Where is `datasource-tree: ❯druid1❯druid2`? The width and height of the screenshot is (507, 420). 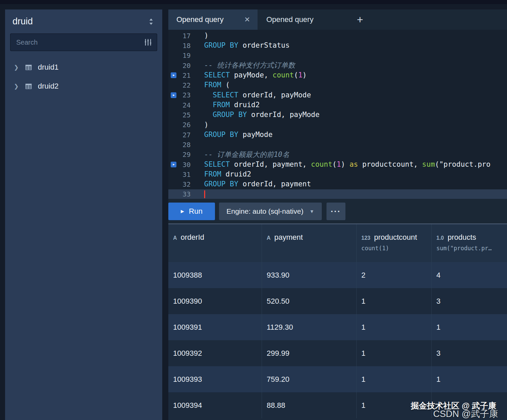 datasource-tree: ❯druid1❯druid2 is located at coordinates (84, 77).